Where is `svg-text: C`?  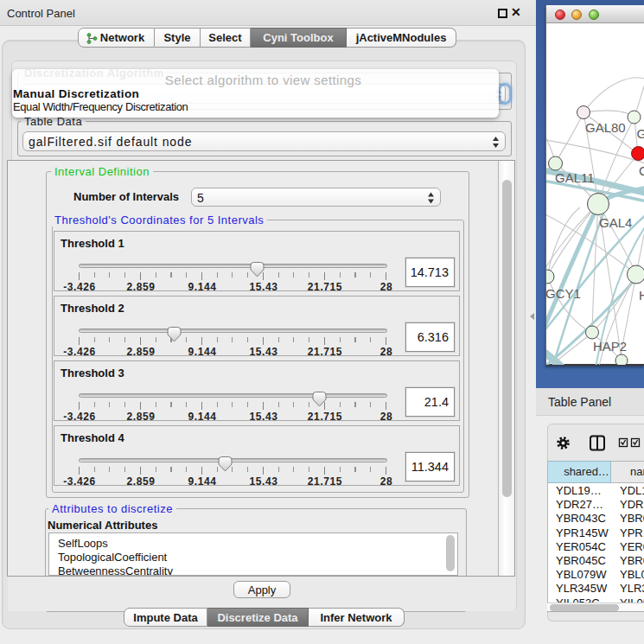 svg-text: C is located at coordinates (641, 171).